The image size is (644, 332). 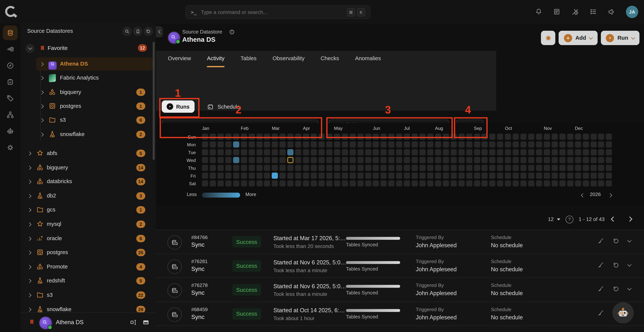 What do you see at coordinates (10, 147) in the screenshot?
I see `rail-settings-gear-icon` at bounding box center [10, 147].